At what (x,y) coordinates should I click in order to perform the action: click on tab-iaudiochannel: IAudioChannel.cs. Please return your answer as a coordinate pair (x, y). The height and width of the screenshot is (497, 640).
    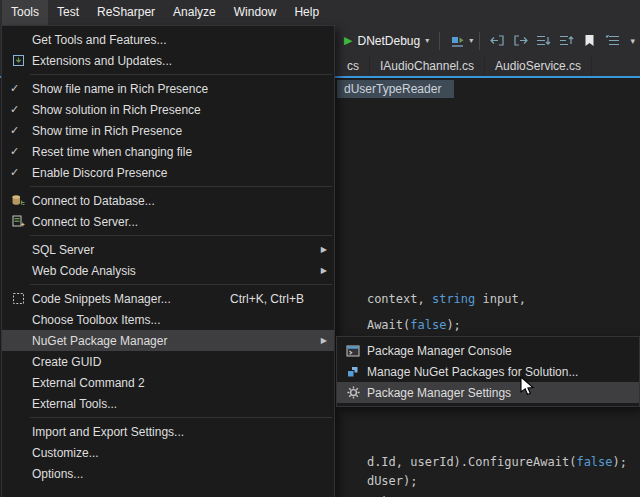
    Looking at the image, I should click on (428, 66).